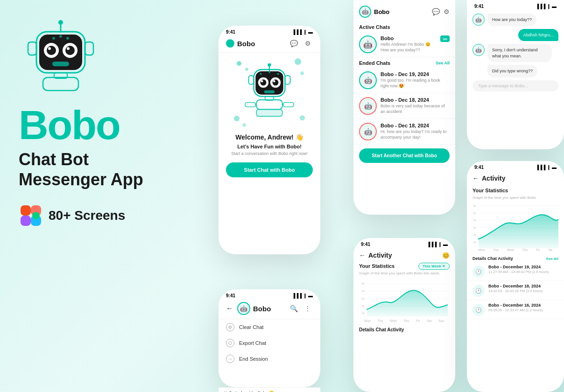  I want to click on phone-chats-list: 🤖 Bobo 💬 ⚙ Active Chats 🤖 Bobo Hello And…, so click(404, 107).